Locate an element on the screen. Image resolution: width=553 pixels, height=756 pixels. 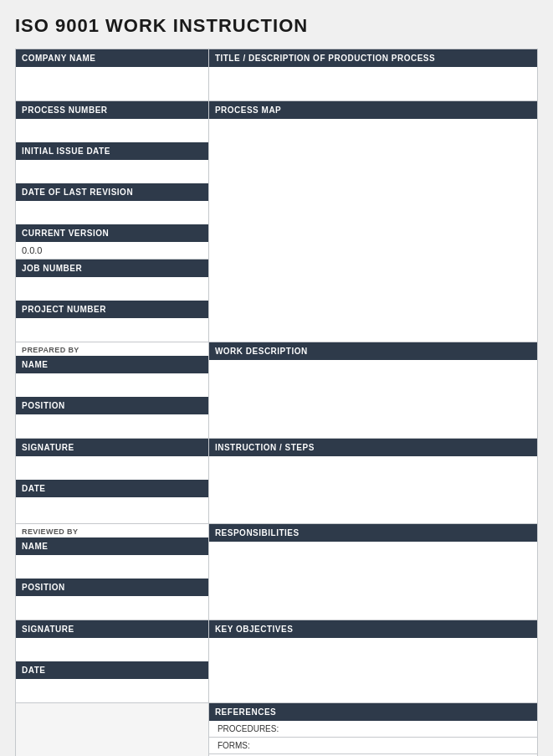
position-header2: POSITION is located at coordinates (112, 588).